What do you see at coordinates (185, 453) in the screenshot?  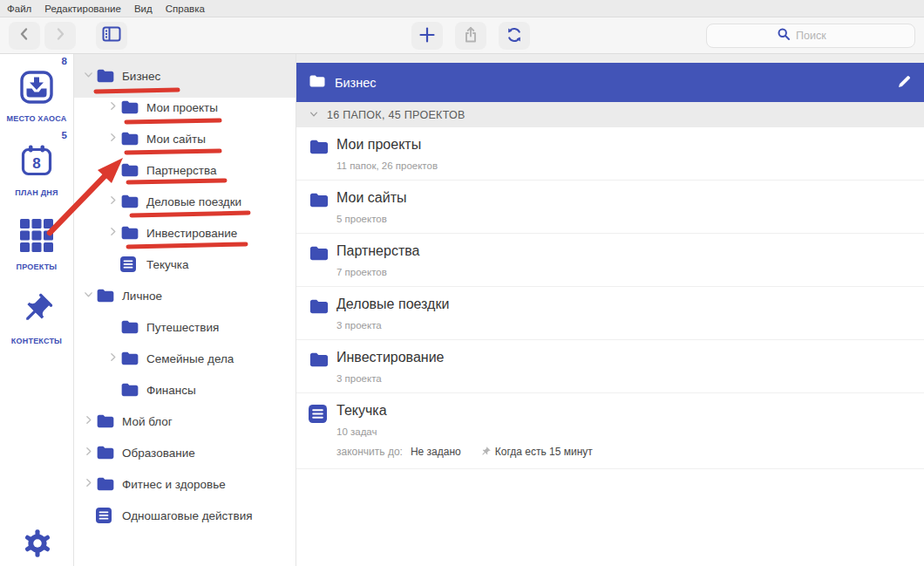 I see `tree-item: Образование` at bounding box center [185, 453].